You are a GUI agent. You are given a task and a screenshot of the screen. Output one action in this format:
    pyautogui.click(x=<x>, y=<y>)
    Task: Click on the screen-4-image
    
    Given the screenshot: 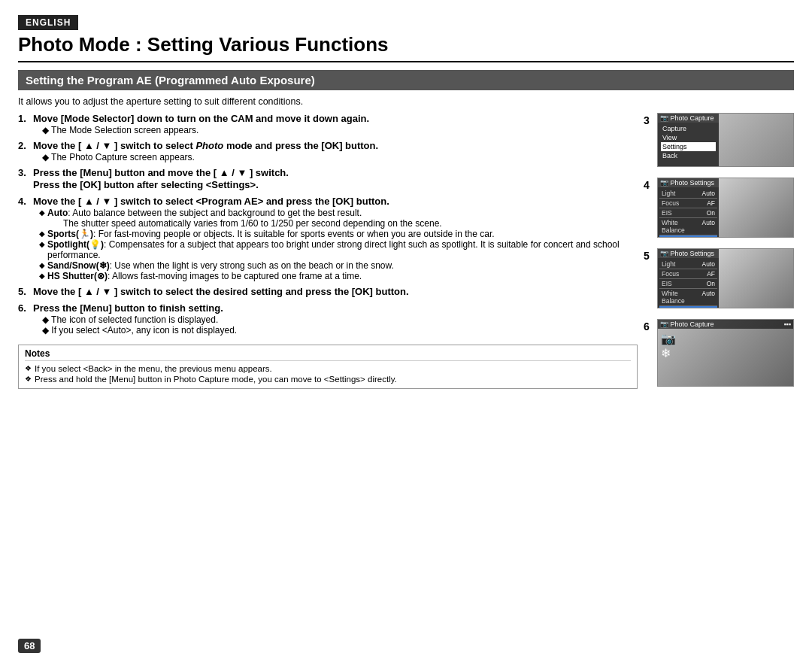 What is the action you would take?
    pyautogui.click(x=756, y=208)
    